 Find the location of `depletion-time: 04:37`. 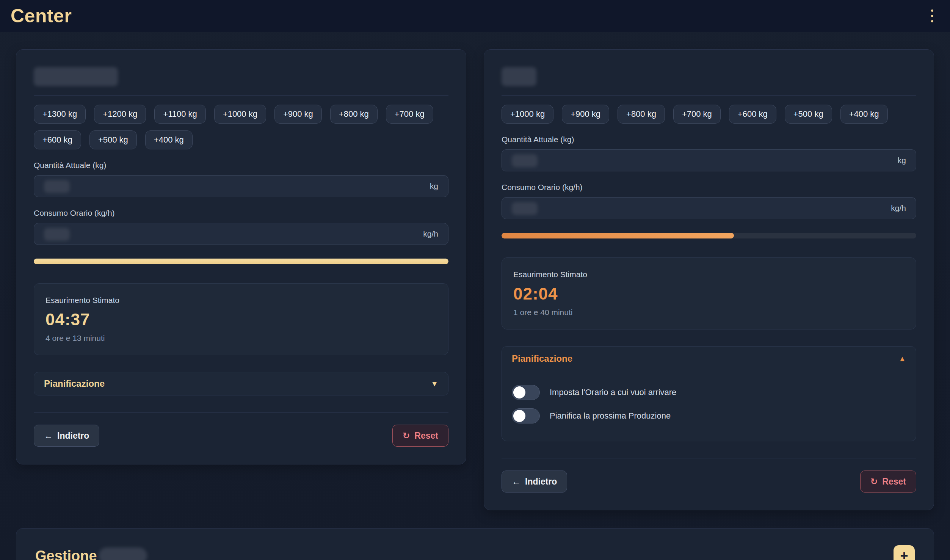

depletion-time: 04:37 is located at coordinates (241, 320).